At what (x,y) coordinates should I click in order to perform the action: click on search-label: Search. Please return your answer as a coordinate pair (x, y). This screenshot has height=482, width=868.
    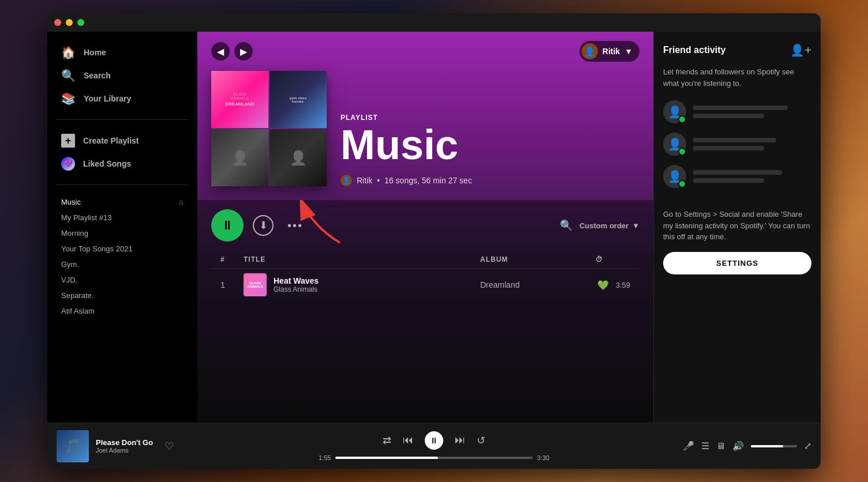
    Looking at the image, I should click on (97, 76).